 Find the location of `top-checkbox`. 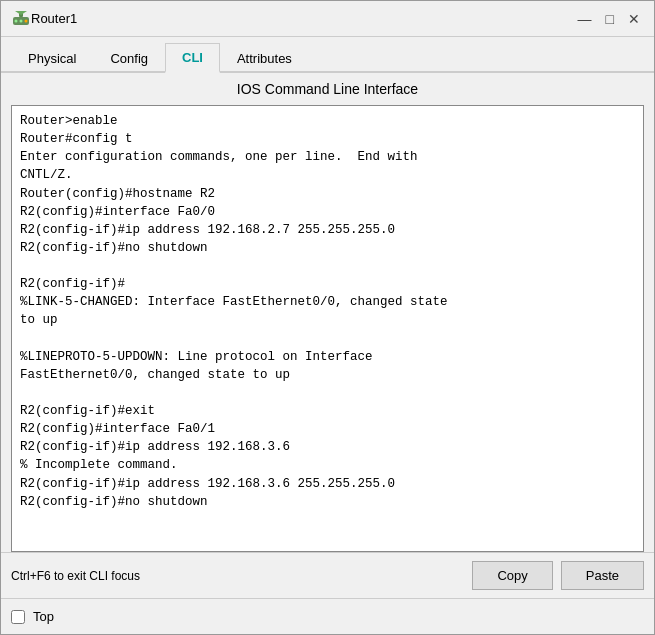

top-checkbox is located at coordinates (18, 617).